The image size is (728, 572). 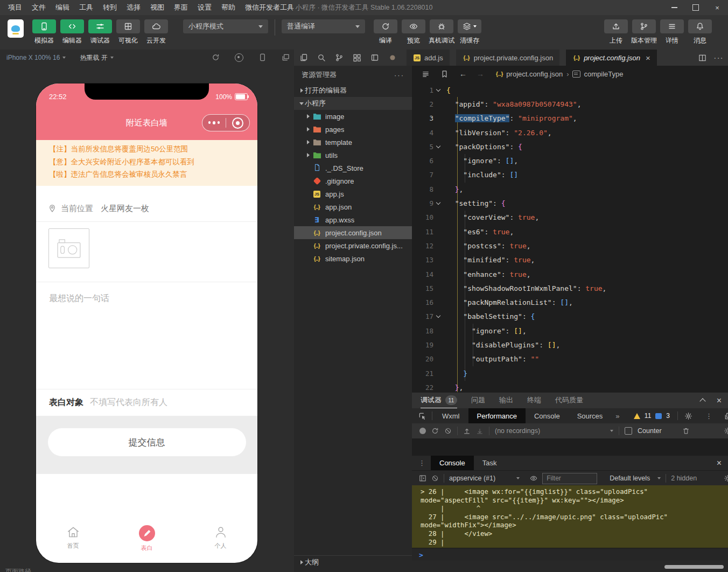 I want to click on editor-tab: JS add.js, so click(x=428, y=58).